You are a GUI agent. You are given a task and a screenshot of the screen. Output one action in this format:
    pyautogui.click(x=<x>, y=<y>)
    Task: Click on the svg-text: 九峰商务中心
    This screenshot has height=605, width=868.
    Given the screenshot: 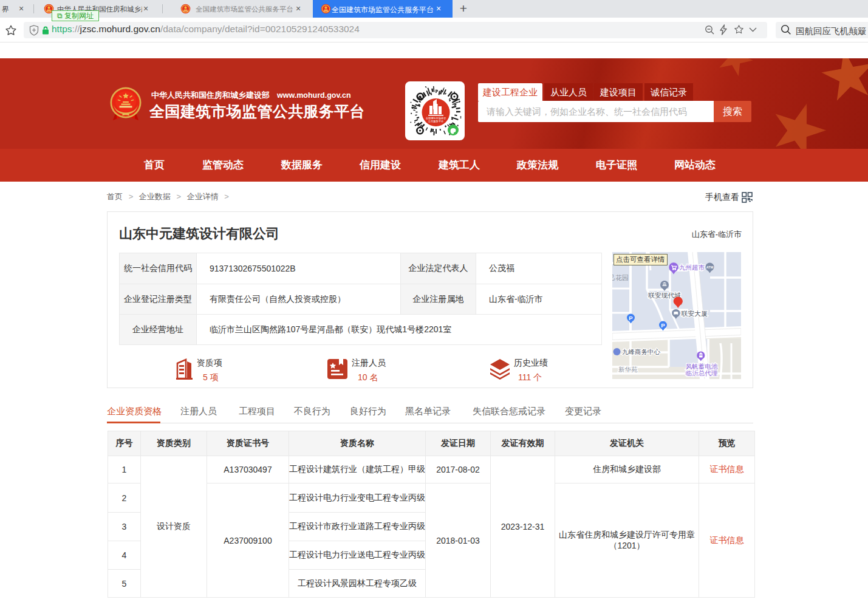 What is the action you would take?
    pyautogui.click(x=641, y=352)
    